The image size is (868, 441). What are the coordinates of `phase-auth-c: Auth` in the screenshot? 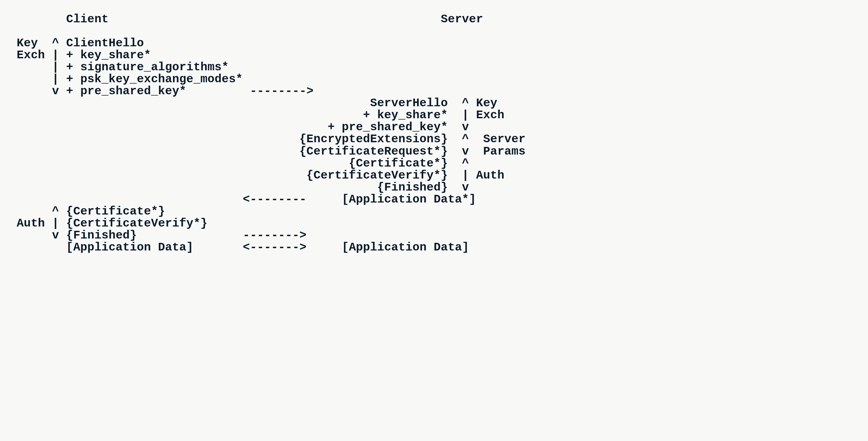 It's located at (31, 224).